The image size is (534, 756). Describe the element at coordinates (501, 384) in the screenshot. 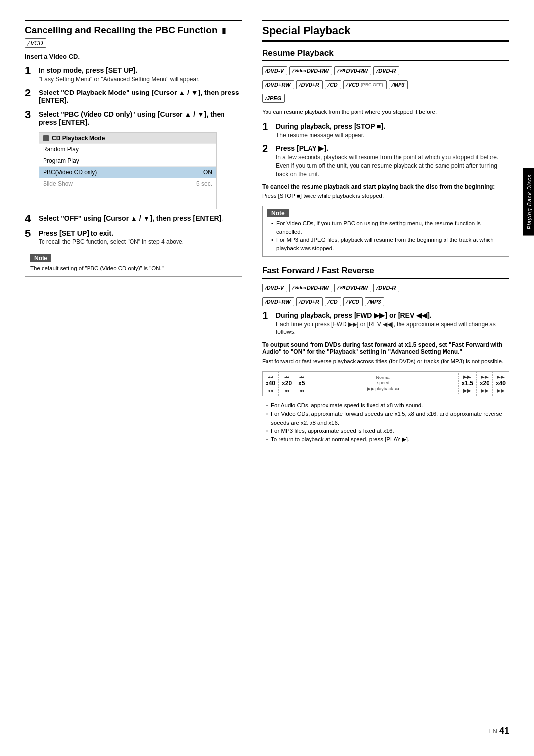

I see `speed-label-x40f: x40` at that location.